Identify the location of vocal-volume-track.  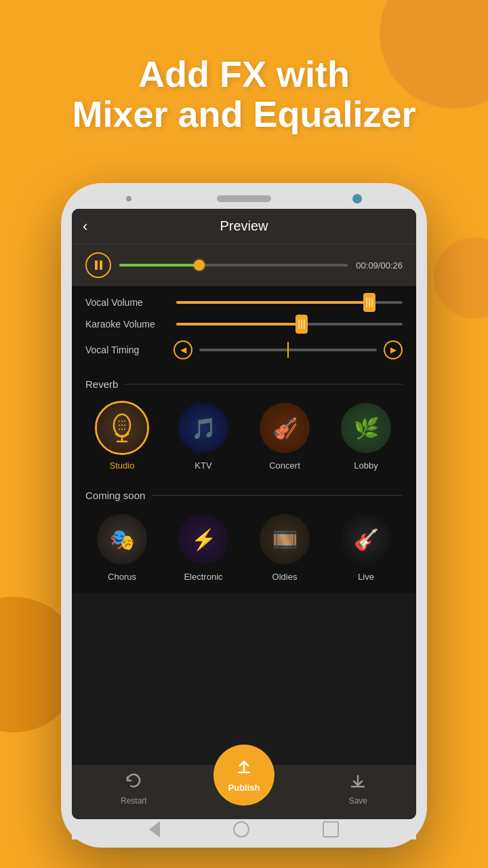
(289, 302).